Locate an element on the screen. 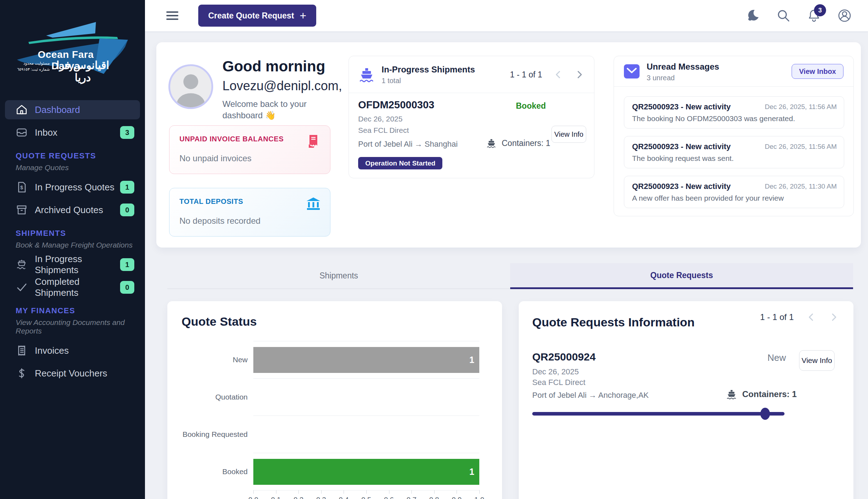 This screenshot has width=868, height=499. chart-plot-area: 1 1 is located at coordinates (366, 416).